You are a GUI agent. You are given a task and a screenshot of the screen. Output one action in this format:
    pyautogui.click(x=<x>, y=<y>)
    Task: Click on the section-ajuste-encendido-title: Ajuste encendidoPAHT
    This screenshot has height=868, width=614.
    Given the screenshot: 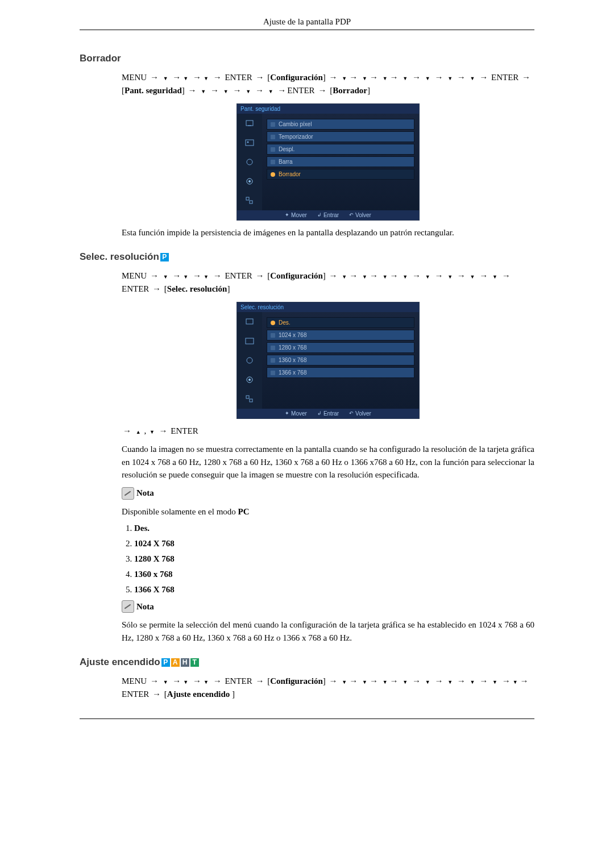 What is the action you would take?
    pyautogui.click(x=307, y=662)
    